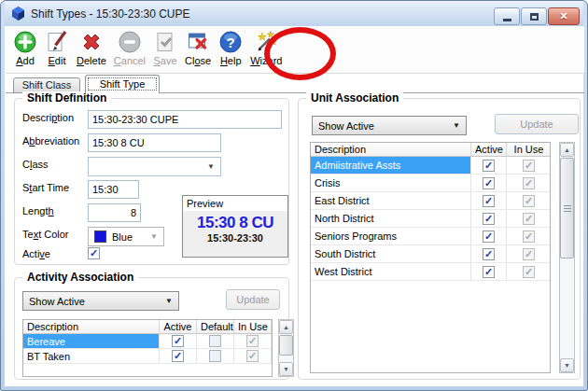 The image size is (588, 391). Describe the element at coordinates (25, 42) in the screenshot. I see `add-icon` at that location.